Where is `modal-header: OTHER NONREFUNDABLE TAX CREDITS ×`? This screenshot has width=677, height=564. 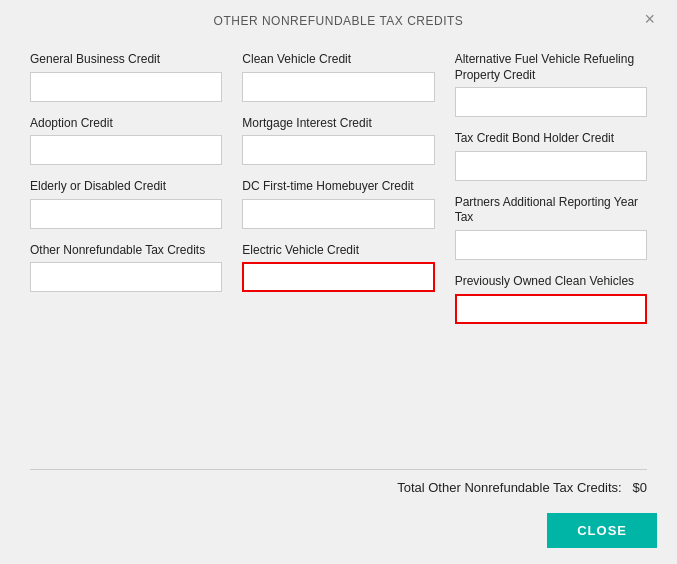
modal-header: OTHER NONREFUNDABLE TAX CREDITS × is located at coordinates (338, 19).